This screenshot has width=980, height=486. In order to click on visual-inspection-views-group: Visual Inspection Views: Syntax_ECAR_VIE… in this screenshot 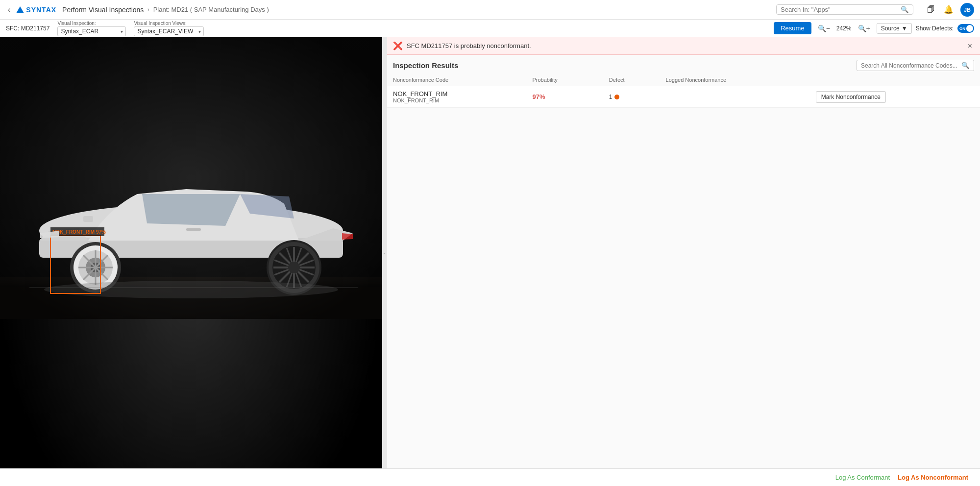, I will do `click(169, 28)`.